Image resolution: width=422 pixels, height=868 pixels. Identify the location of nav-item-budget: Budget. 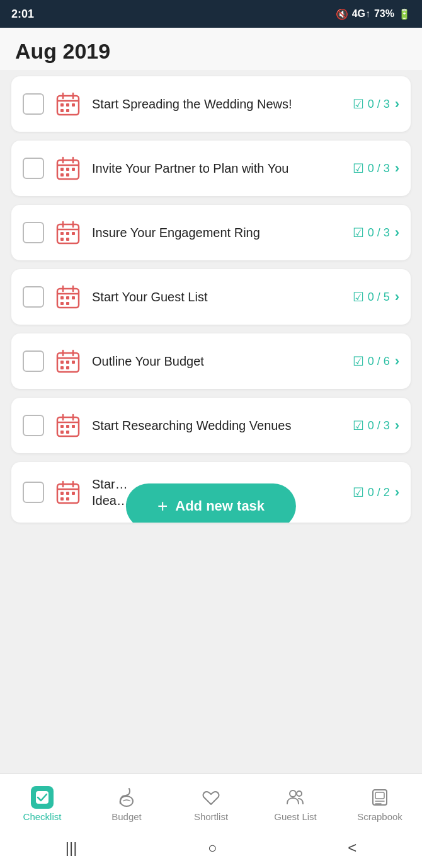
(127, 804).